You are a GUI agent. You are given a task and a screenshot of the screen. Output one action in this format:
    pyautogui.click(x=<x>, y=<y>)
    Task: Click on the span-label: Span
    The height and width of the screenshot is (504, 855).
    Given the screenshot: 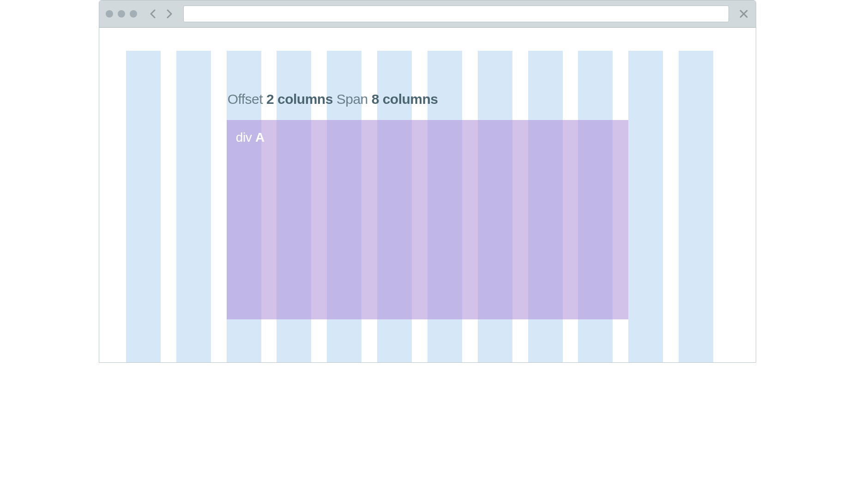 What is the action you would take?
    pyautogui.click(x=352, y=99)
    